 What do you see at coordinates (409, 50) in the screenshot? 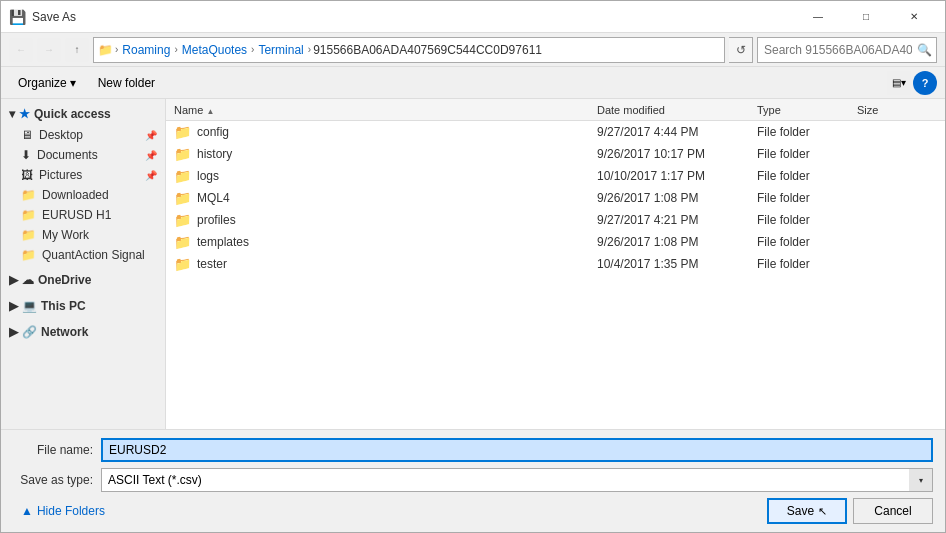
I see `breadcrumb-bar: 📁 › Roaming › MetaQuotes › Terminal › 91…` at bounding box center [409, 50].